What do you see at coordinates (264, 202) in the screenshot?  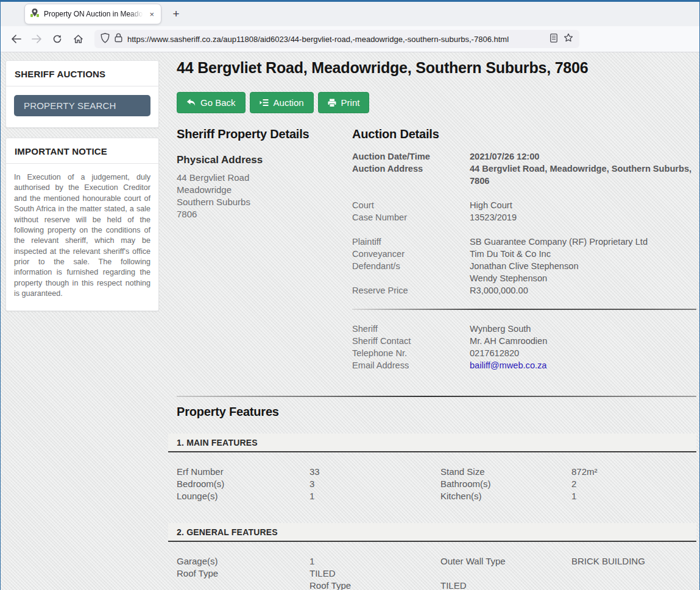 I see `address-line: Southern Suburbs` at bounding box center [264, 202].